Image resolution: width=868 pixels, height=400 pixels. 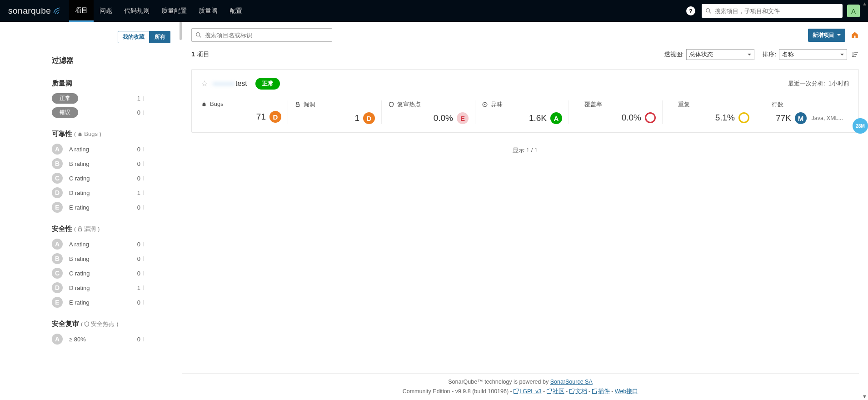 What do you see at coordinates (691, 11) in the screenshot?
I see `help-icon: ?` at bounding box center [691, 11].